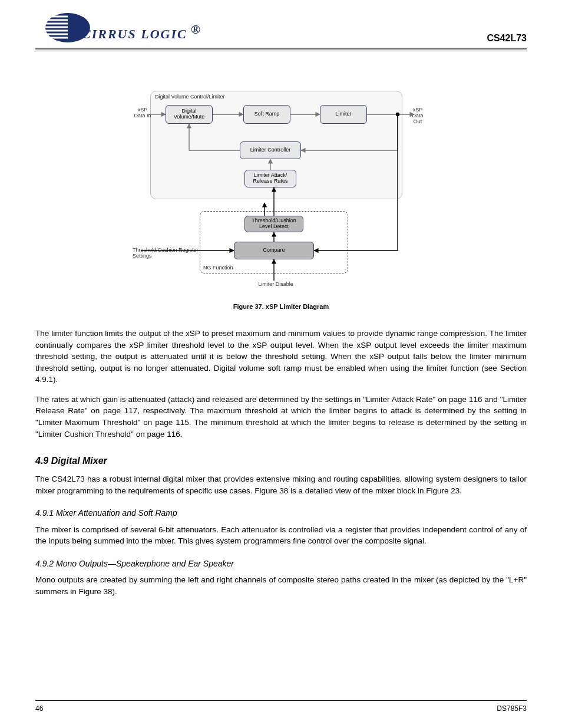 The image size is (562, 728). What do you see at coordinates (281, 564) in the screenshot?
I see `heading-mono: 4.9.2 Mono Outputs—Speakerphone and Ear …` at bounding box center [281, 564].